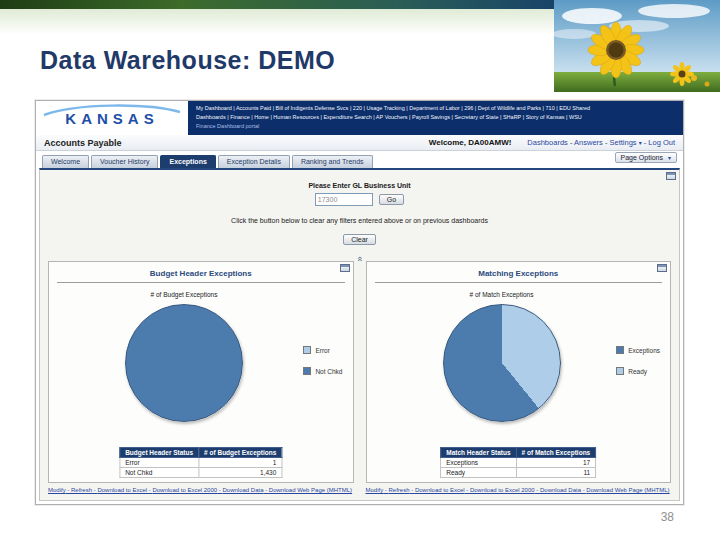 This screenshot has width=720, height=540. Describe the element at coordinates (392, 200) in the screenshot. I see `go-button: Go` at that location.